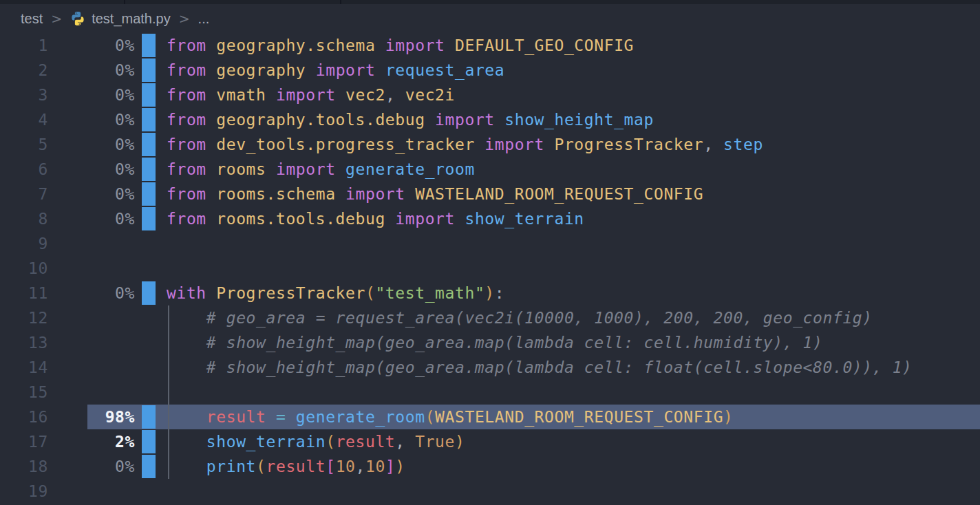 The height and width of the screenshot is (505, 980). I want to click on code-line: 14 # show_height_map(geo_area.map(lambda…, so click(490, 367).